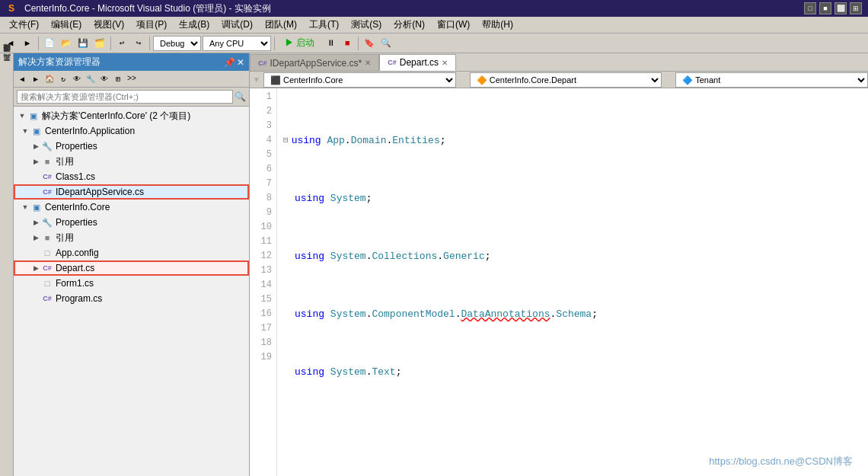  What do you see at coordinates (152, 24) in the screenshot?
I see `menu-project: 项目(P)` at bounding box center [152, 24].